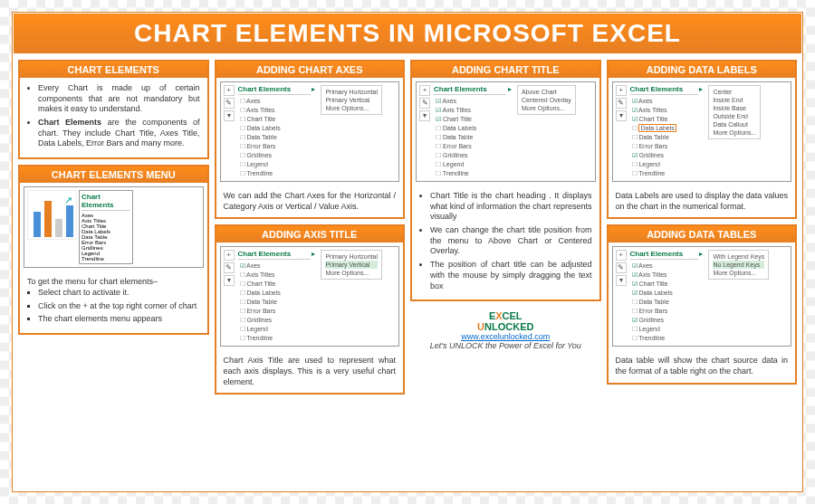 Image resolution: width=815 pixels, height=504 pixels. What do you see at coordinates (310, 139) in the screenshot?
I see `card-axes: ADDING CHART AXES +✎▾ Chart Elements Axe…` at bounding box center [310, 139].